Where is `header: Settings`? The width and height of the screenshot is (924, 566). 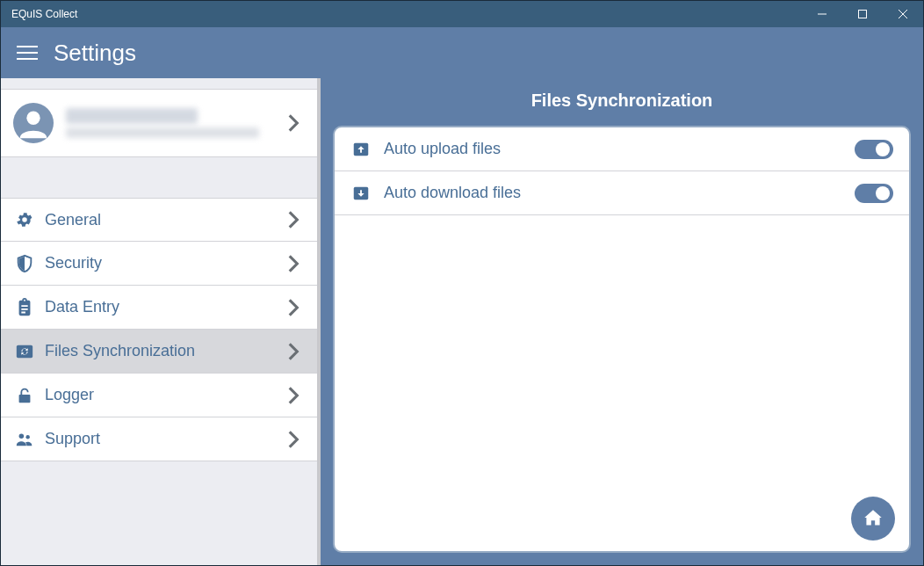 header: Settings is located at coordinates (462, 53).